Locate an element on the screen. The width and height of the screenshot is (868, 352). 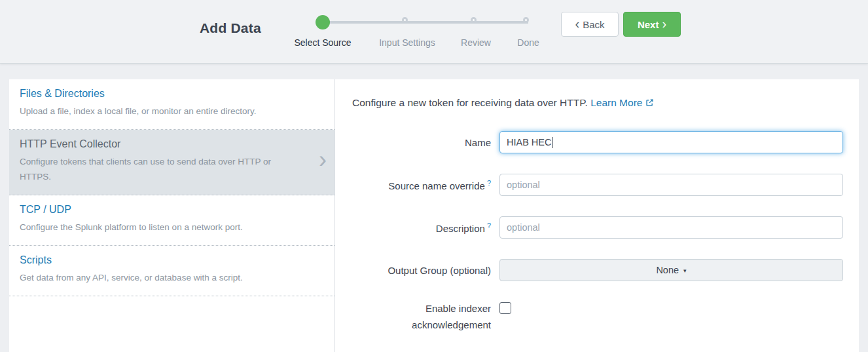
step-label-select-source: Select Source is located at coordinates (322, 43).